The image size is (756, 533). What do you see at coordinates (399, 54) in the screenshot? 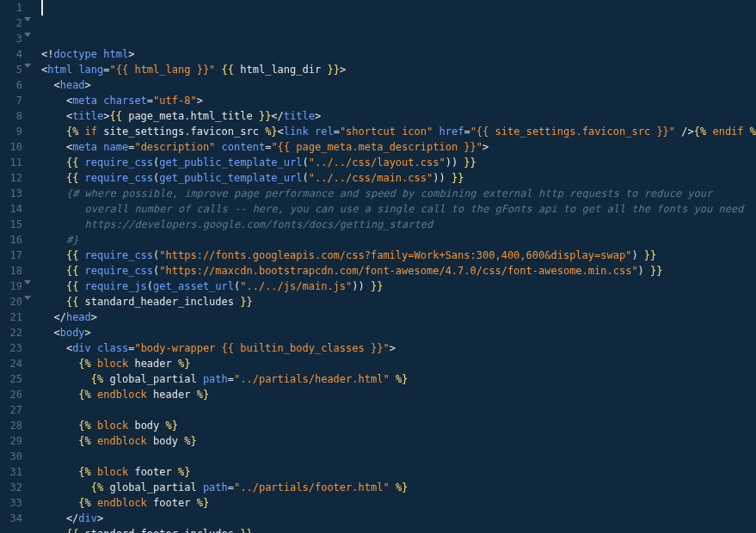
I see `code-line: <!doctype html>` at bounding box center [399, 54].